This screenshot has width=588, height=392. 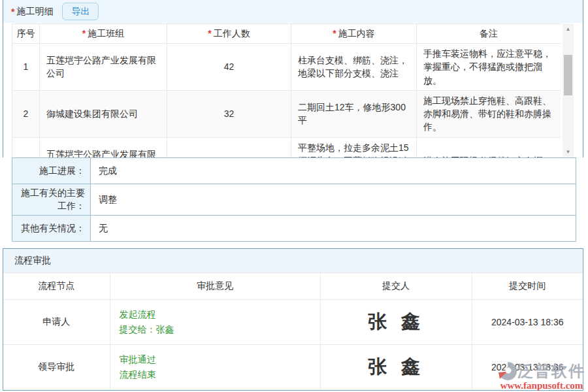 I want to click on table-row: 2 御城建设集团有限公司 32 二期回土12车，修地形300平 施工现场禁止穿拖…, so click(x=287, y=114).